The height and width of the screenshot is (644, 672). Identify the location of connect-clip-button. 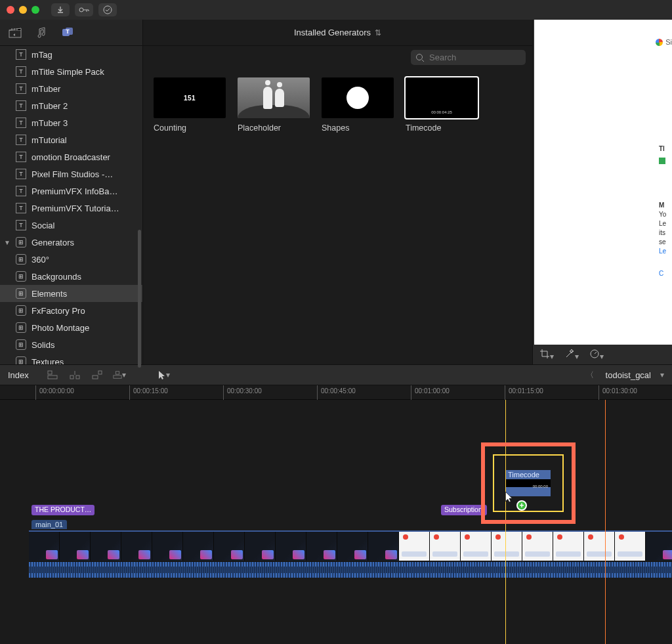
(52, 375).